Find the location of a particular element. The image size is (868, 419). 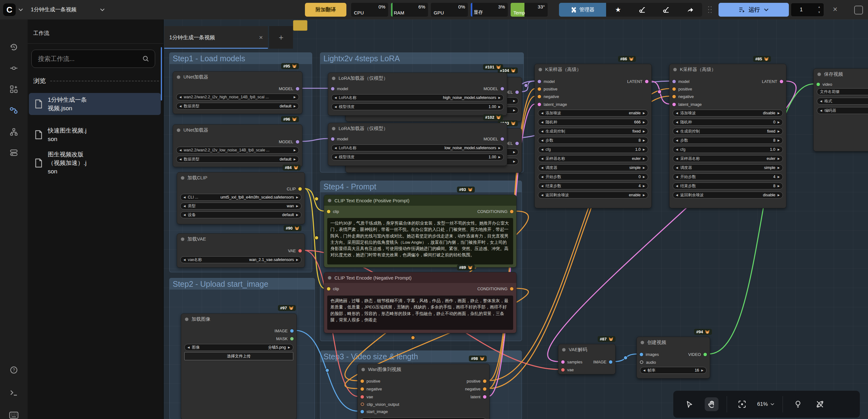

widget-返回剩余噪波: ◀返回剩余噪波enable▶ is located at coordinates (593, 195).